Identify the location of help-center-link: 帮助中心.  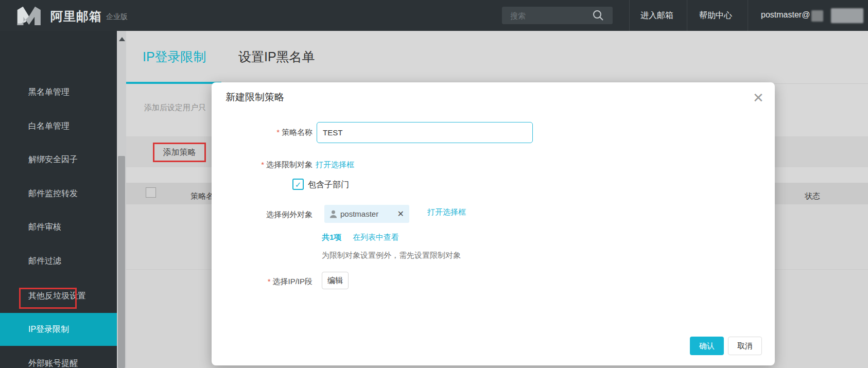
(716, 15).